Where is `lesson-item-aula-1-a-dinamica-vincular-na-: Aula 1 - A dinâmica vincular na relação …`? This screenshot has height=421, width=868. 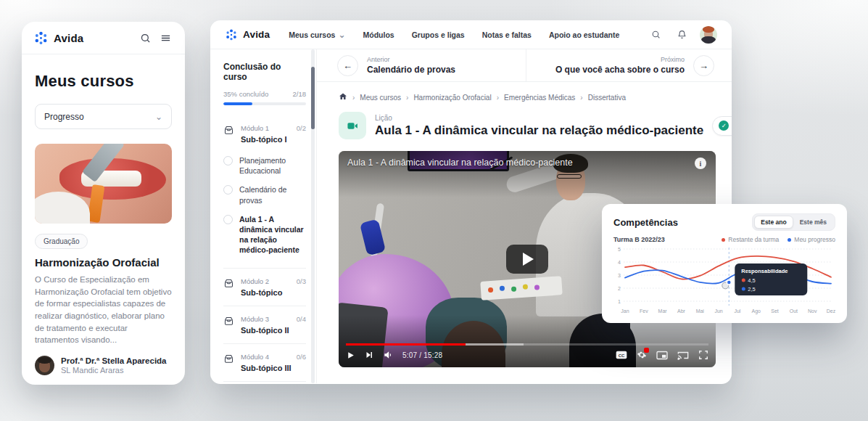 lesson-item-aula-1-a-dinamica-vincular-na-: Aula 1 - A dinâmica vincular na relação … is located at coordinates (265, 235).